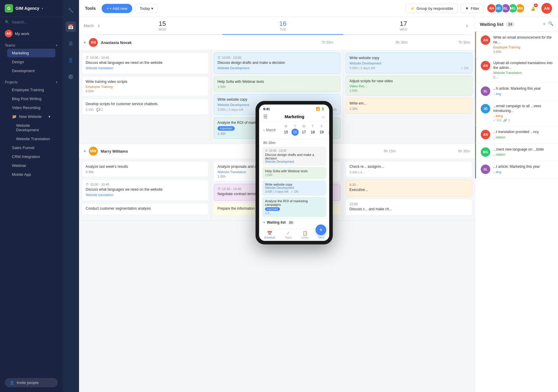 This screenshot has width=558, height=392. What do you see at coordinates (31, 139) in the screenshot?
I see `sidebar-item-website-translation: Website Translation` at bounding box center [31, 139].